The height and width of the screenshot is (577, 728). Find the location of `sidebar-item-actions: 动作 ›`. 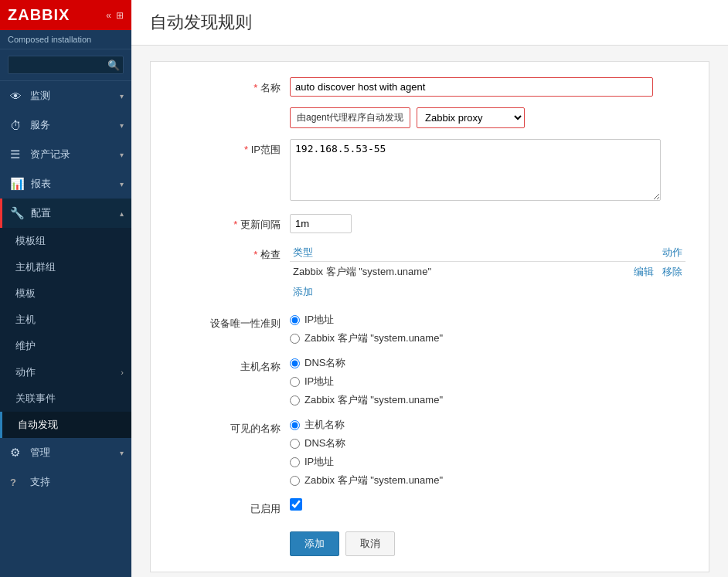

sidebar-item-actions: 动作 › is located at coordinates (66, 372).